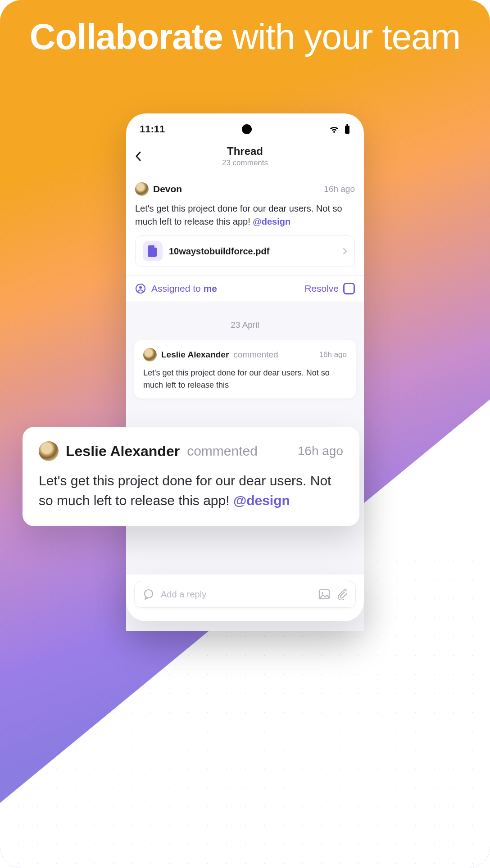 This screenshot has width=490, height=868. What do you see at coordinates (247, 129) in the screenshot?
I see `camera-dot` at bounding box center [247, 129].